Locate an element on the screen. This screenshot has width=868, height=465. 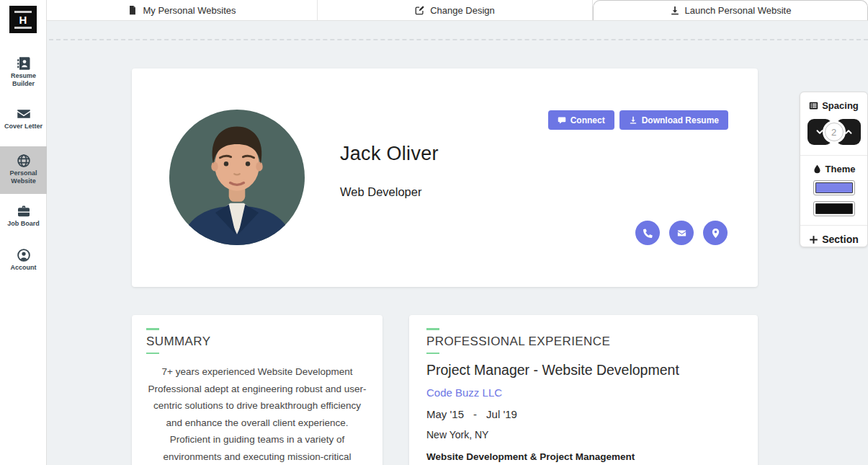
sidebar-item-personal-website: Personal Website is located at coordinates (23, 170).